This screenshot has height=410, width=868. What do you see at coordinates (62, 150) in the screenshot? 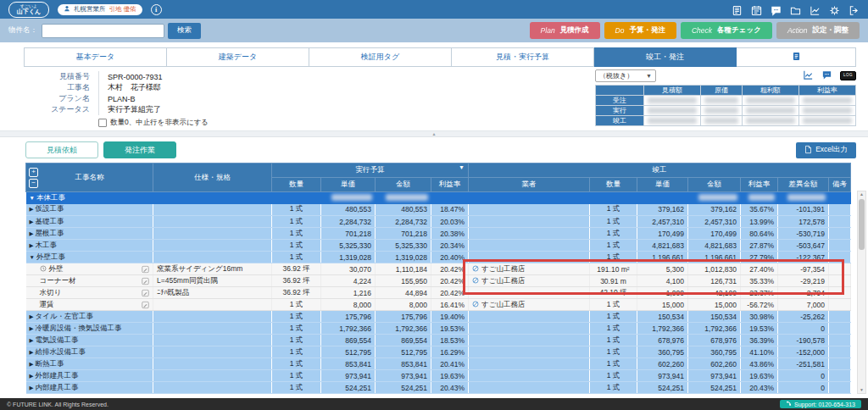
I see `estimate-request-button: 見積依頼` at bounding box center [62, 150].